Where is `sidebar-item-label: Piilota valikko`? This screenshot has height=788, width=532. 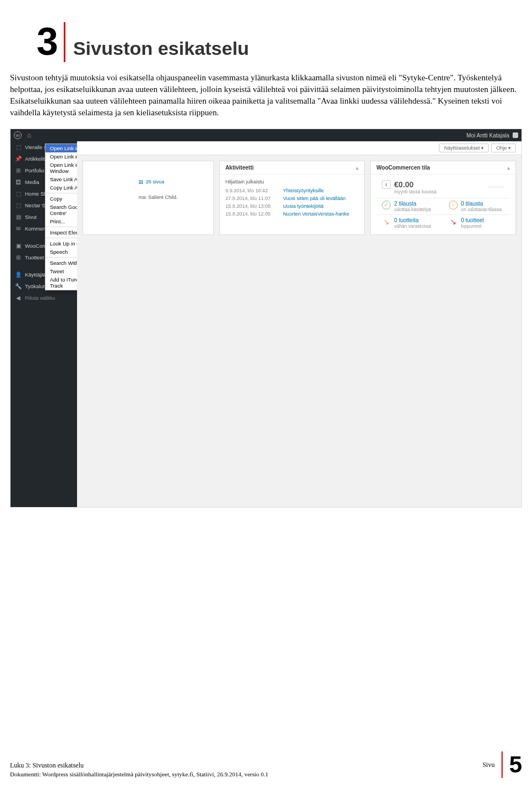
sidebar-item-label: Piilota valikko is located at coordinates (40, 298).